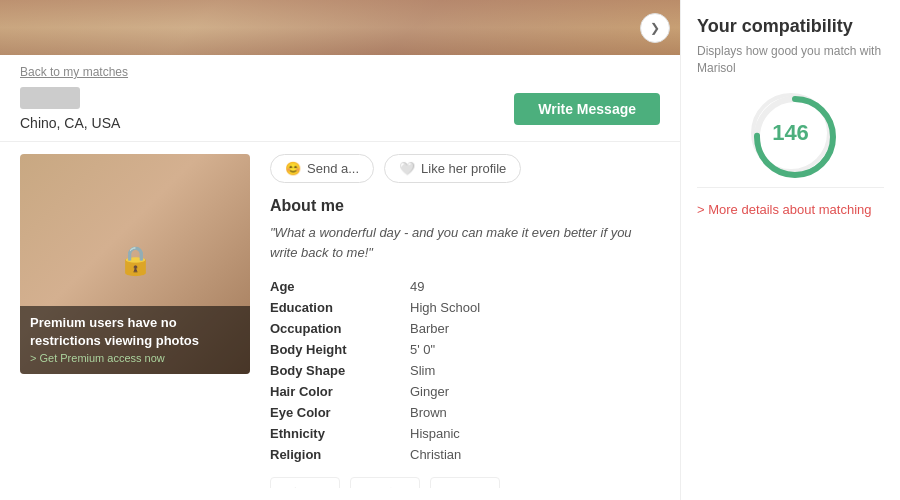  What do you see at coordinates (135, 340) in the screenshot?
I see `premium-banner: Premium users have no restrictions viewi…` at bounding box center [135, 340].